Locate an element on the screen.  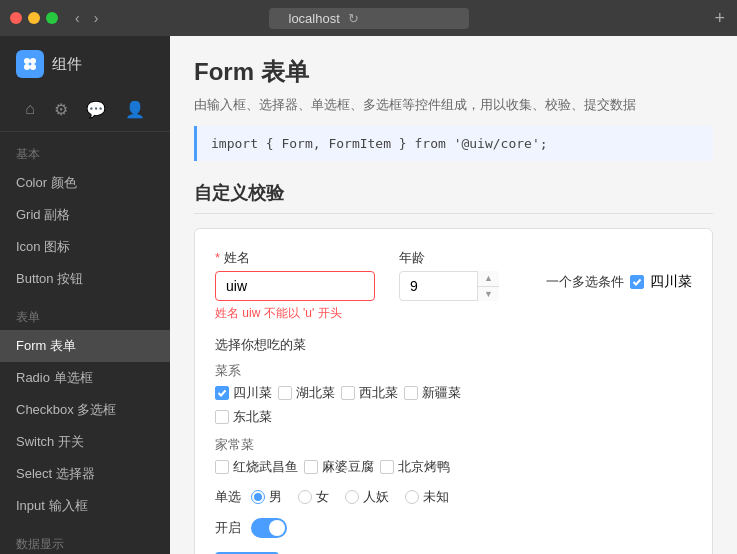
radio-other: 人妖 is located at coordinates (367, 497).